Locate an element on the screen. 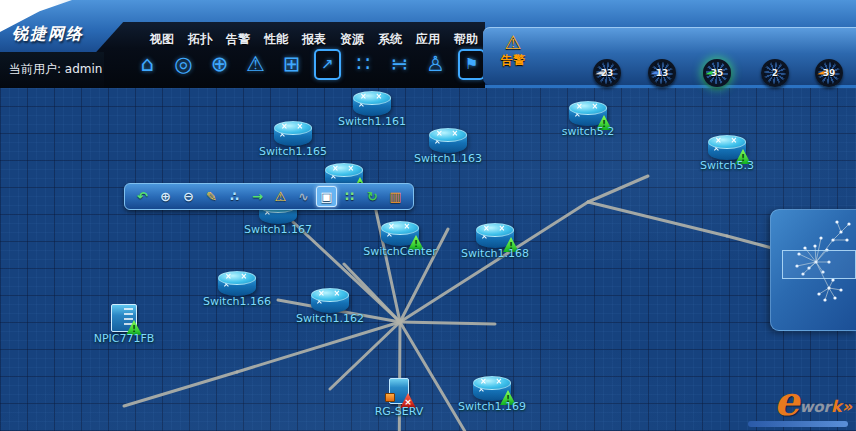 This screenshot has width=856, height=431. minimap-panel is located at coordinates (813, 270).